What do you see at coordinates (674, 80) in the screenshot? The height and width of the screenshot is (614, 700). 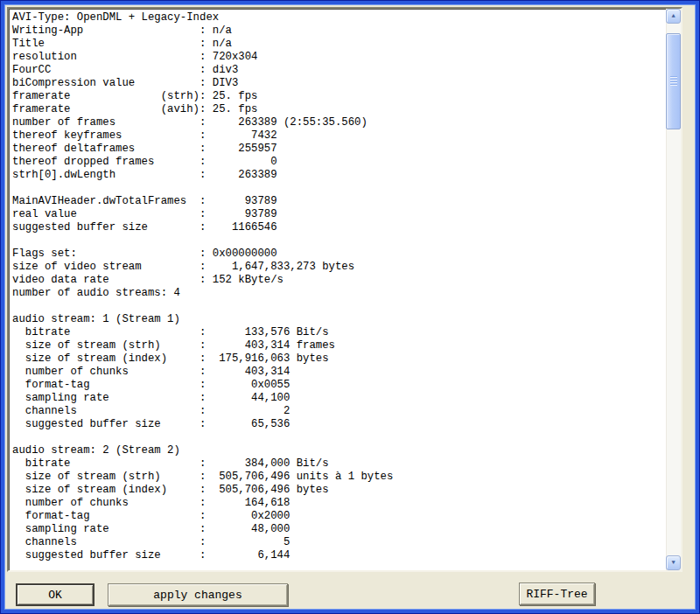 I see `thumb-grip-icon` at bounding box center [674, 80].